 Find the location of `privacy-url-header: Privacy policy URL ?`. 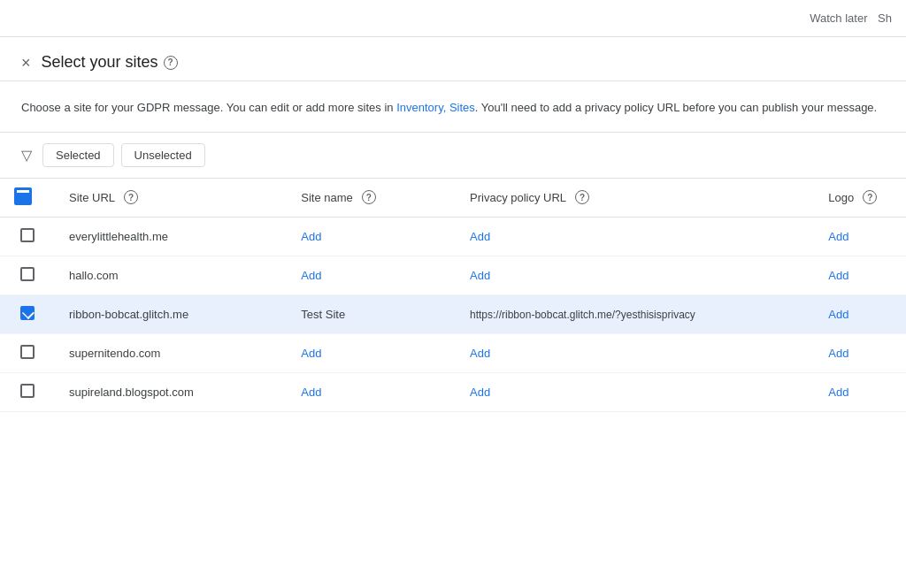

privacy-url-header: Privacy policy URL ? is located at coordinates (635, 198).